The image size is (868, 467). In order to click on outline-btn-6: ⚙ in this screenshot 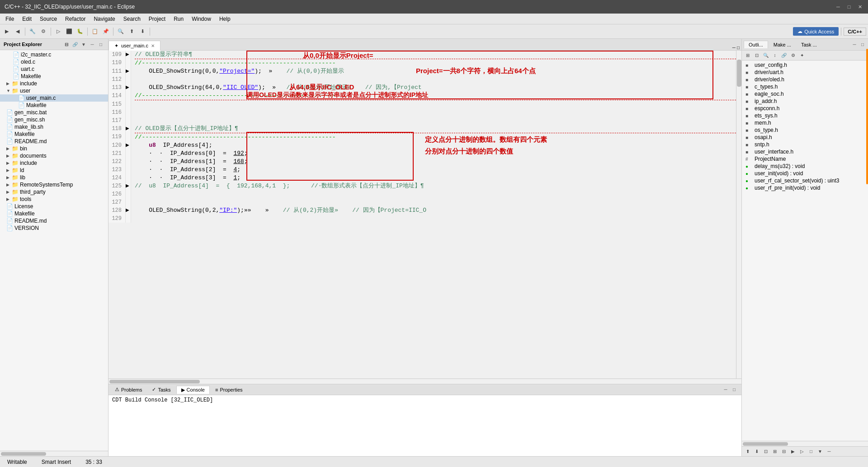, I will do `click(793, 56)`.